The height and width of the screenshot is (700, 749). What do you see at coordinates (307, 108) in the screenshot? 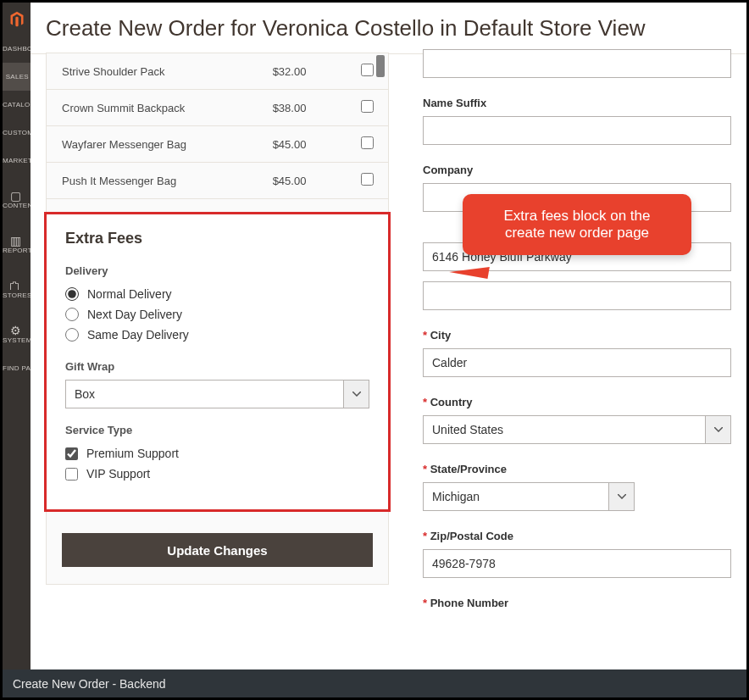
I see `product-price: $38.00` at bounding box center [307, 108].